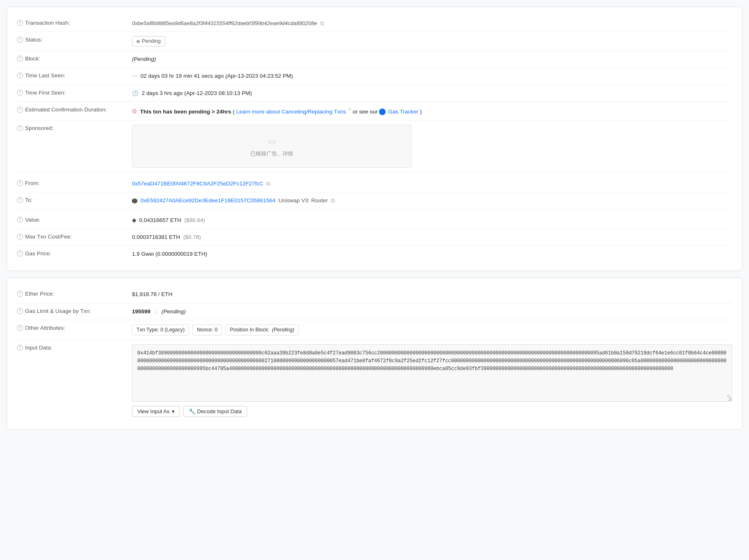  Describe the element at coordinates (432, 93) in the screenshot. I see `time-first-seen-value: 🕐 2 days 3 hrs ago (Apr-12-2023 08:10:13…` at that location.